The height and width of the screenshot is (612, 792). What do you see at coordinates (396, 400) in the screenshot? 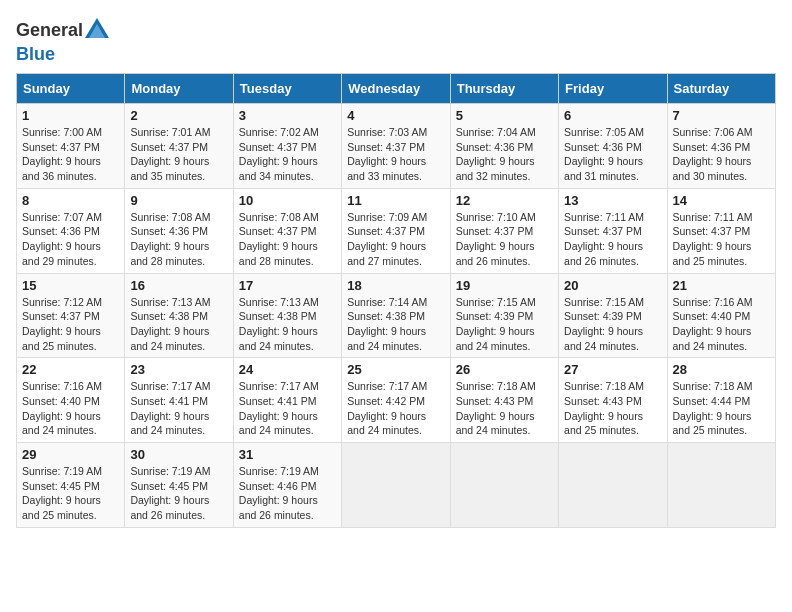
I see `day-cell-25: 25Sunrise: 7:17 AM Sunset: 4:42 PM Dayli…` at bounding box center [396, 400].